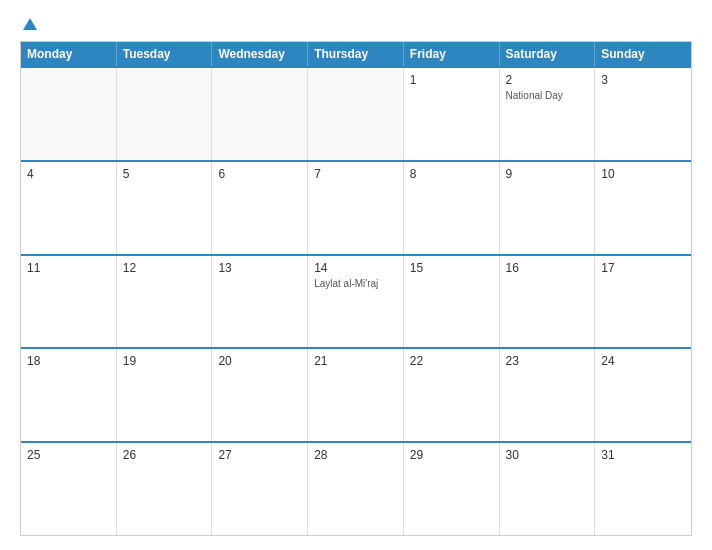 This screenshot has height=550, width=712. Describe the element at coordinates (548, 114) in the screenshot. I see `calendar-cell: 2National Day` at that location.